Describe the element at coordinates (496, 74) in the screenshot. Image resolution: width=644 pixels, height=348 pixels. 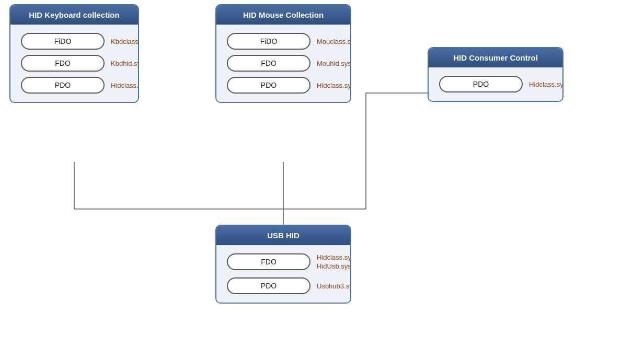
I see `consumer-collection: HID Consumer Control PDO Hidclass.sys` at that location.